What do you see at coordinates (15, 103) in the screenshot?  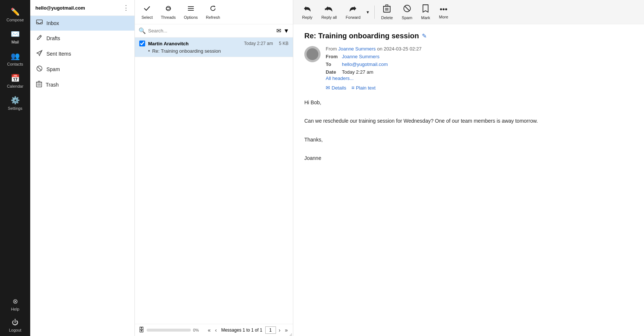 I see `sidebar-item-settings: ⚙️ Settings` at bounding box center [15, 103].